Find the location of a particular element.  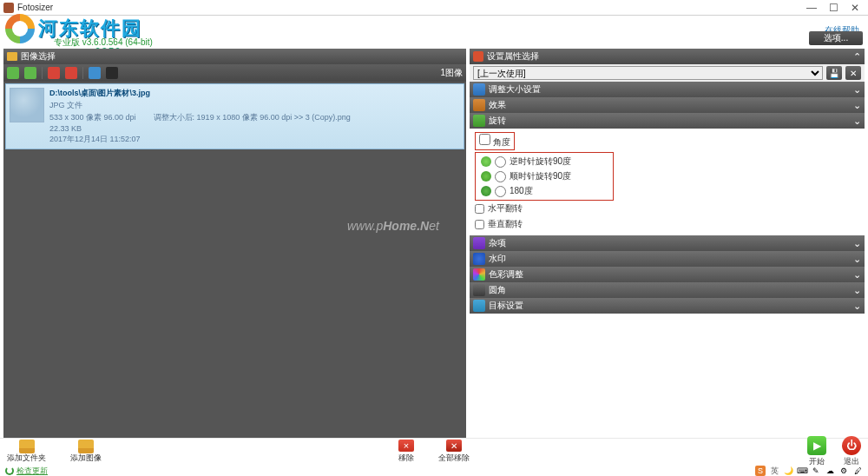

item-date: 2017年12月14日 11:52:07 is located at coordinates (200, 139).